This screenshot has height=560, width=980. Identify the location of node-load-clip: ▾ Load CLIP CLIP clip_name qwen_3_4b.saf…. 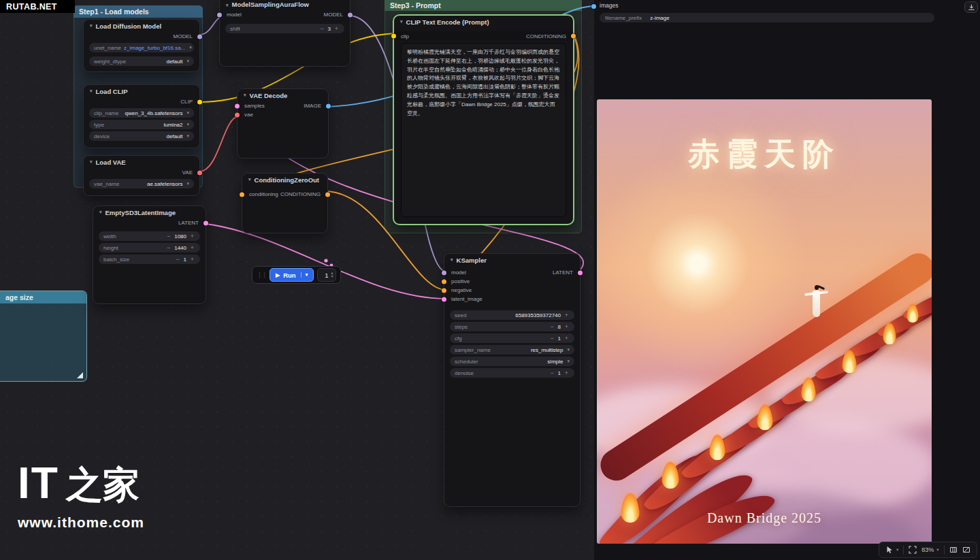
(142, 116).